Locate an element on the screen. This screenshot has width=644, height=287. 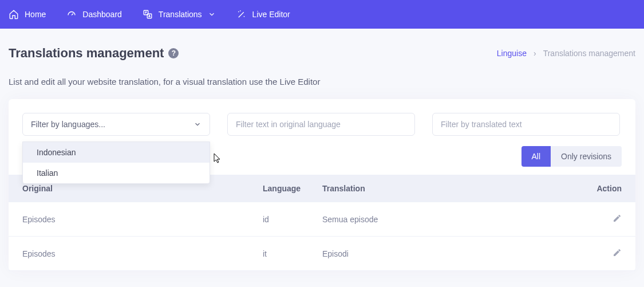
dropdown-option-indonesian: Indonesian is located at coordinates (116, 152).